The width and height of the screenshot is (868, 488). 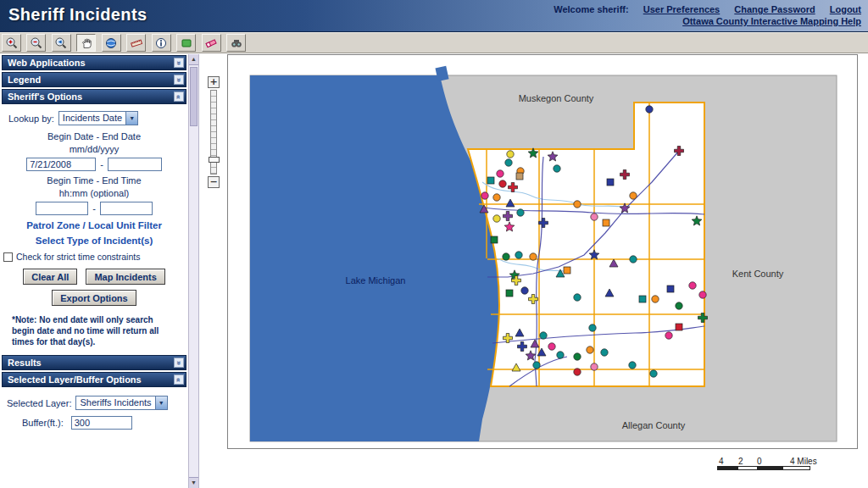 I want to click on selected-layer-select: Sheriffs Incidents ▼, so click(x=121, y=403).